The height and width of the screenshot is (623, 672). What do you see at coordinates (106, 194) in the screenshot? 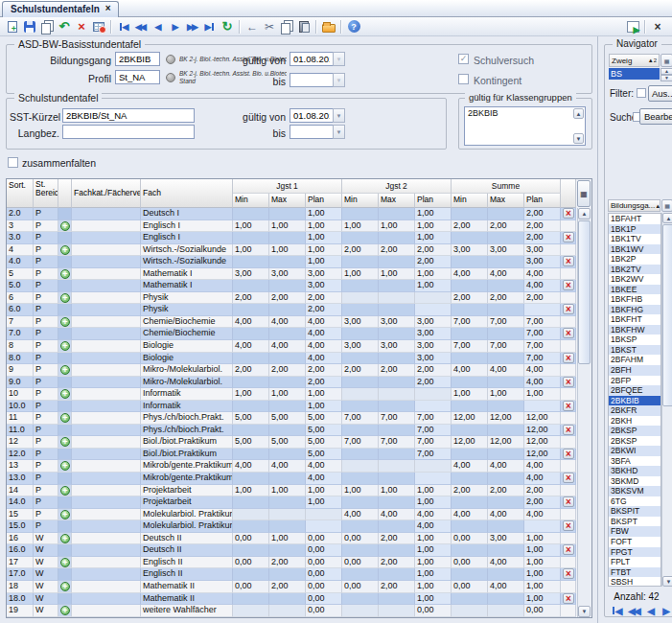
I see `column-header-fachkat: Fachkat./Fächerverb.` at bounding box center [106, 194].